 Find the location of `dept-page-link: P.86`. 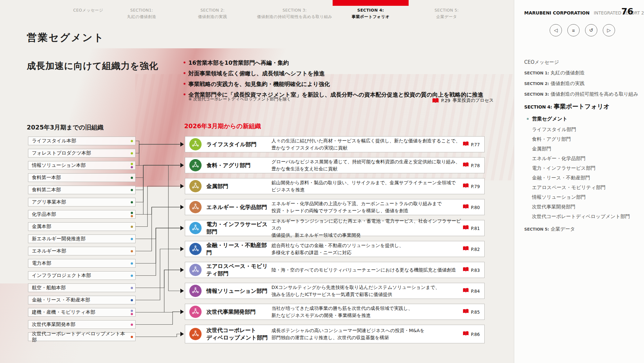

dept-page-link: P.86 is located at coordinates (471, 334).